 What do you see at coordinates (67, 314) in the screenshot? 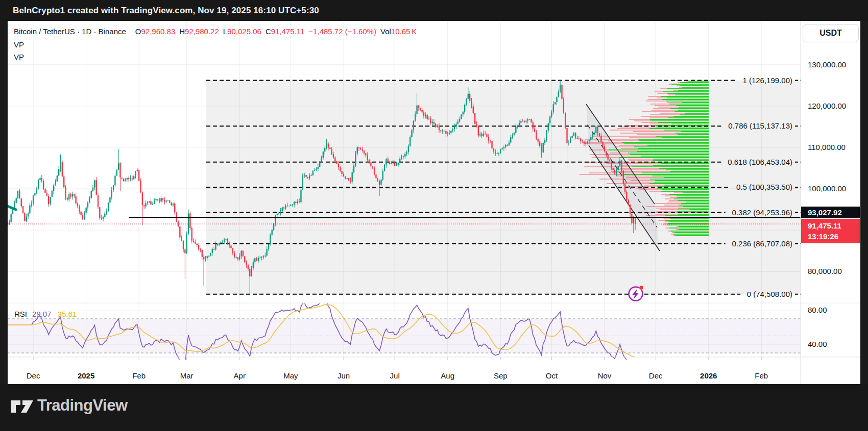
I see `rsi-ma-value: 35.61` at bounding box center [67, 314].